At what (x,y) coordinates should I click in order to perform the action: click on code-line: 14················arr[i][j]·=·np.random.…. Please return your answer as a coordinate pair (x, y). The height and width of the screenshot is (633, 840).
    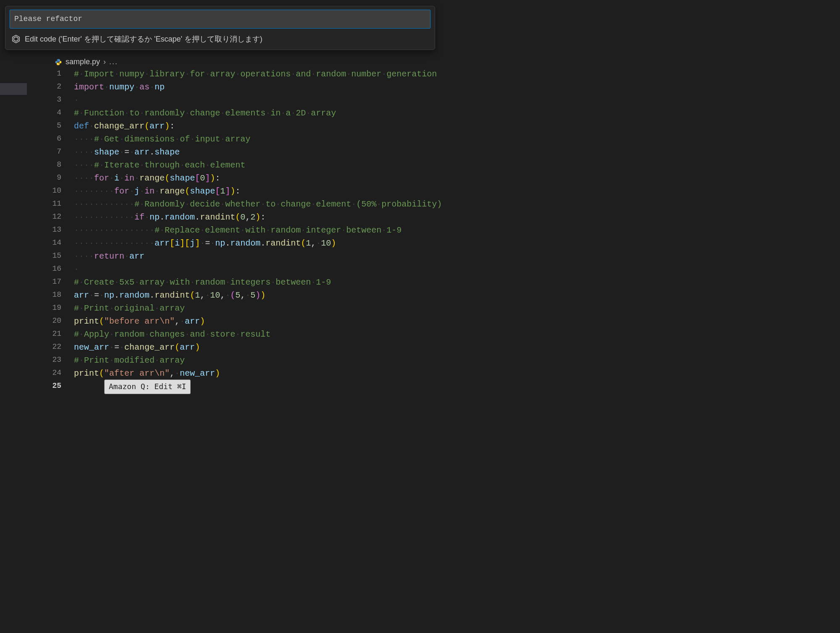
    Looking at the image, I should click on (286, 243).